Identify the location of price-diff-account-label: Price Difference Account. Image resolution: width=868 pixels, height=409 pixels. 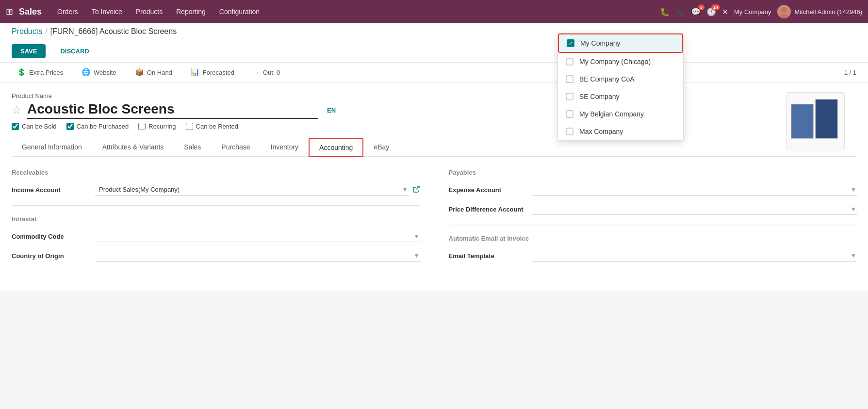
(488, 210).